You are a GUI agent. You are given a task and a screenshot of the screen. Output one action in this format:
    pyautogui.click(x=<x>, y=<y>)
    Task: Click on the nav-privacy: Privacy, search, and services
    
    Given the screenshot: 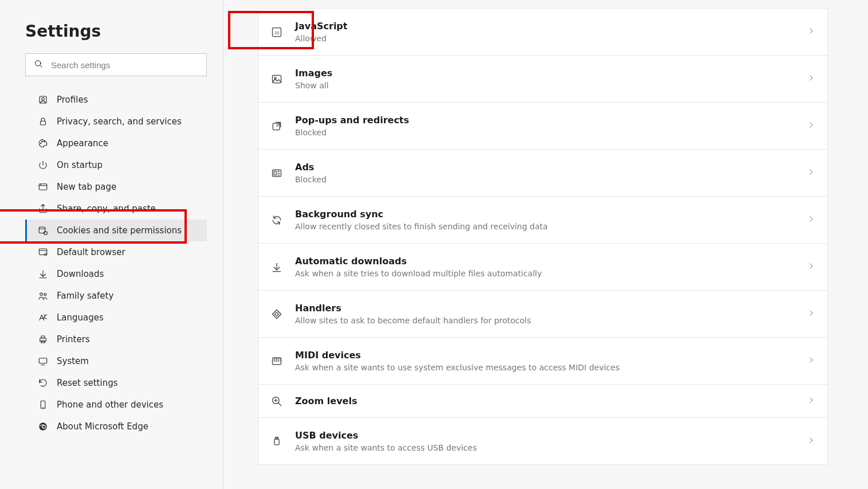 What is the action you would take?
    pyautogui.click(x=116, y=122)
    